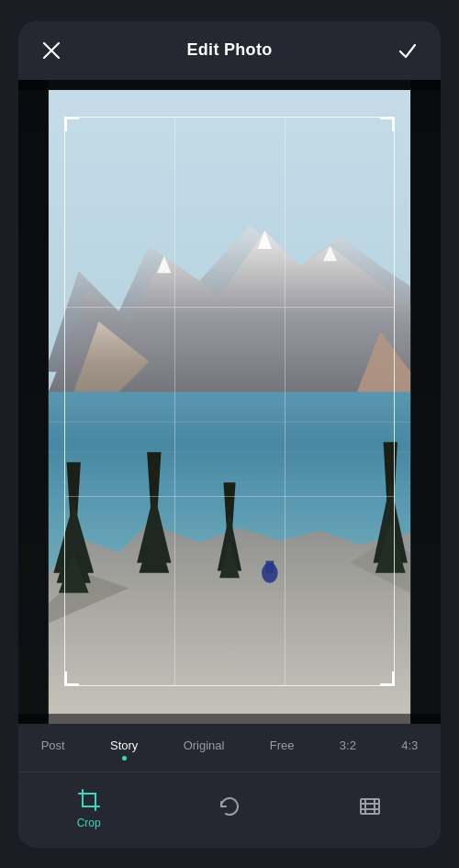 Image resolution: width=459 pixels, height=868 pixels. I want to click on ratio-original: Original, so click(204, 750).